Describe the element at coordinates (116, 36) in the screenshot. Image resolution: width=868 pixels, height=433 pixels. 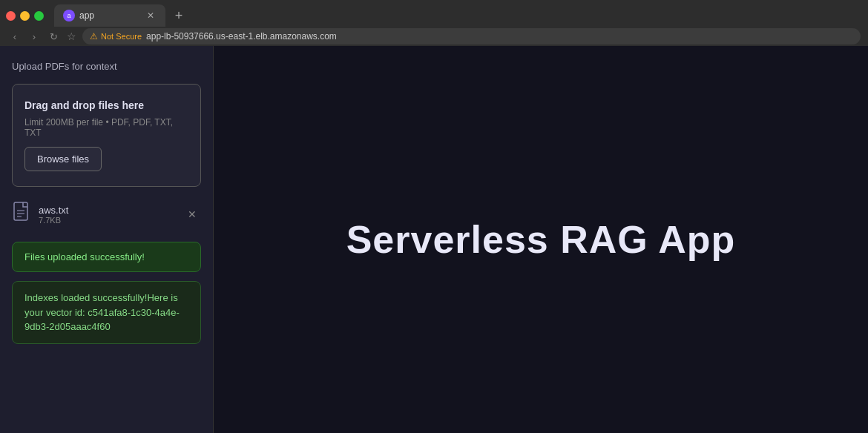
I see `security-warning: ⚠ Not Secure` at that location.